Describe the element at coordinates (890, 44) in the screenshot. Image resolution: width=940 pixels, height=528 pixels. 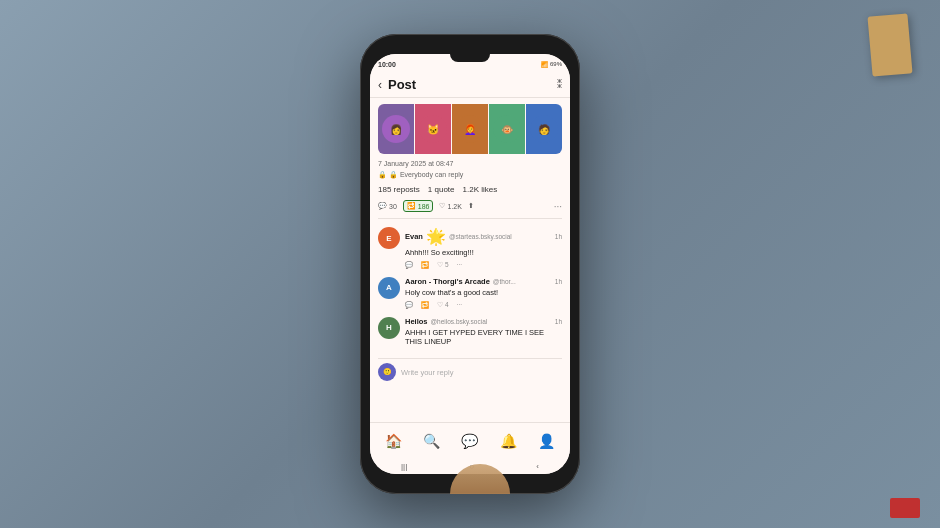
I see `corner-decoration-tr` at that location.